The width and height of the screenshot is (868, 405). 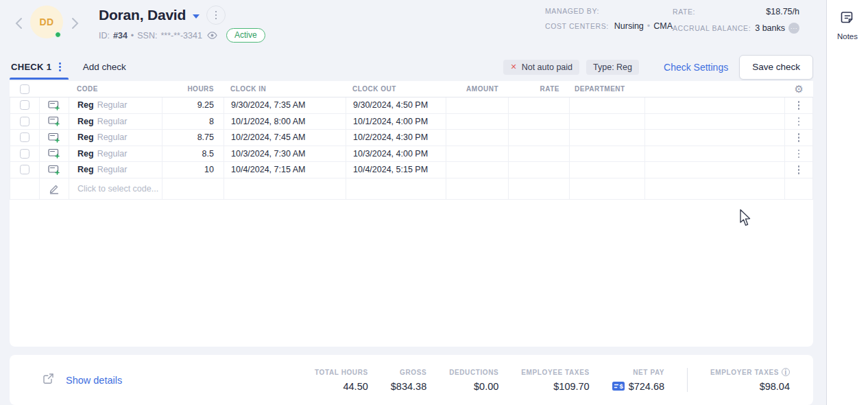 What do you see at coordinates (783, 12) in the screenshot?
I see `rate-value: $18.75/h` at bounding box center [783, 12].